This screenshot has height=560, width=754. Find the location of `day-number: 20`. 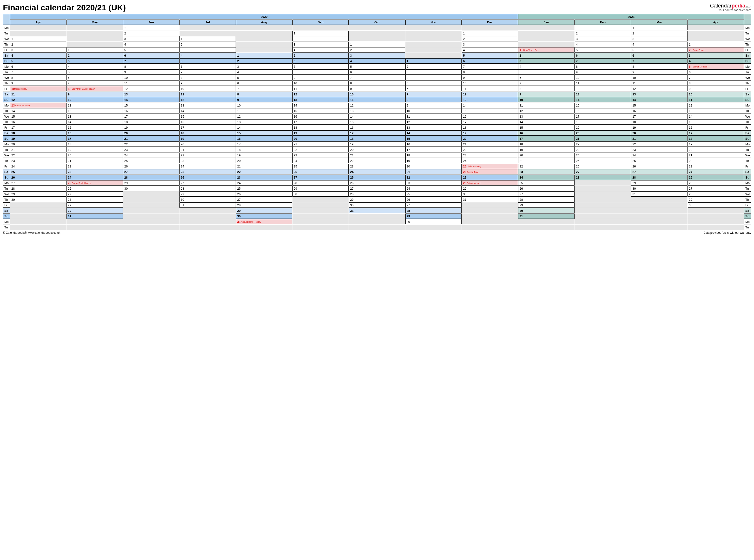

day-number: 20 is located at coordinates (634, 133).